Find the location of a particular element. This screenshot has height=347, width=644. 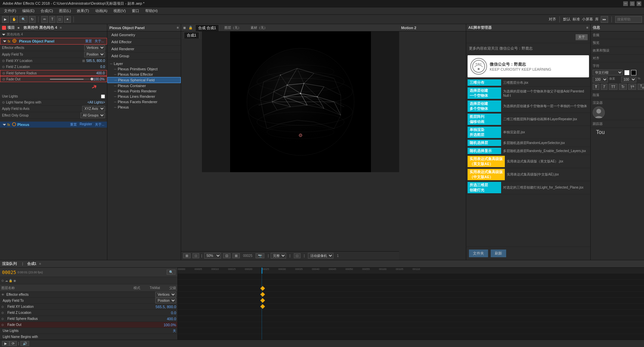

tl-audio-btn: 🔊 is located at coordinates (25, 344).